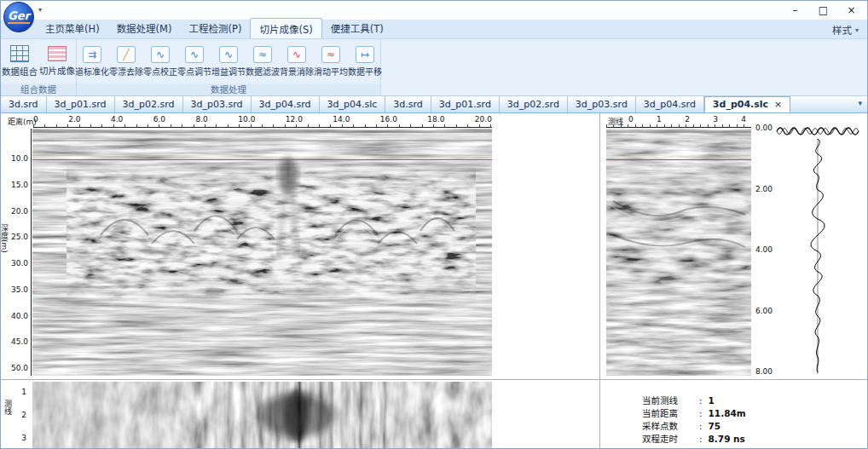 The width and height of the screenshot is (868, 449). What do you see at coordinates (286, 28) in the screenshot?
I see `menu-tab: 切片成像(S)` at bounding box center [286, 28].